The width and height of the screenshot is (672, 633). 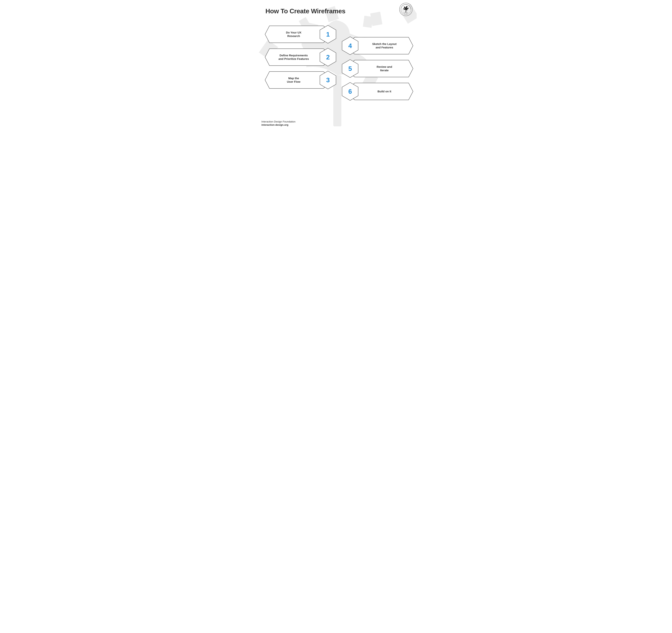 What do you see at coordinates (293, 57) in the screenshot?
I see `step-2-label: Define Requirements and Prioritize Featu…` at bounding box center [293, 57].